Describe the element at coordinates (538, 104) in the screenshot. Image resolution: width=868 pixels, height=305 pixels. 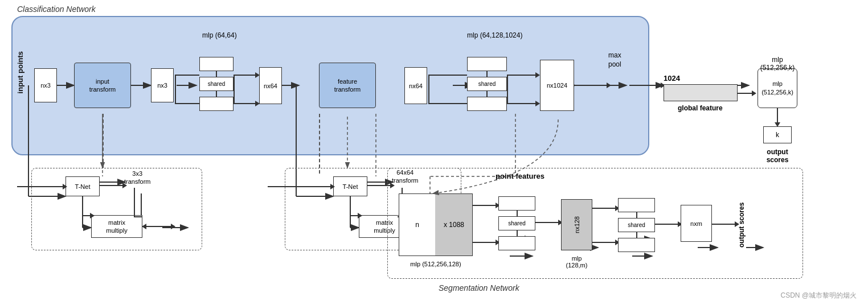
I see `ah4` at that location.